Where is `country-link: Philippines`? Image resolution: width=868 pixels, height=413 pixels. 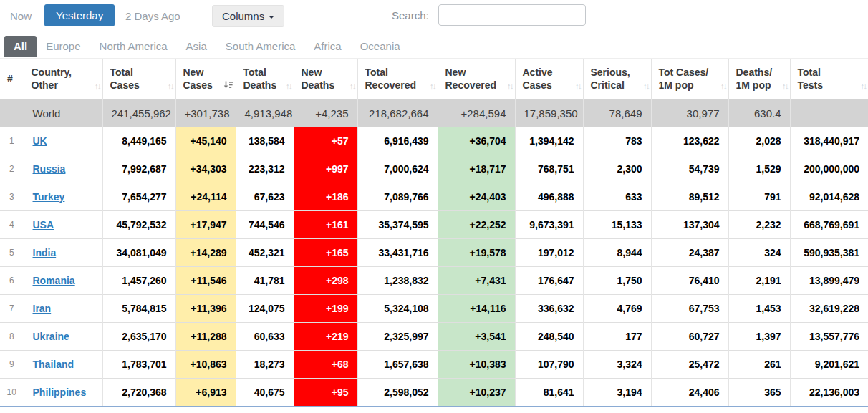
country-link: Philippines is located at coordinates (60, 392).